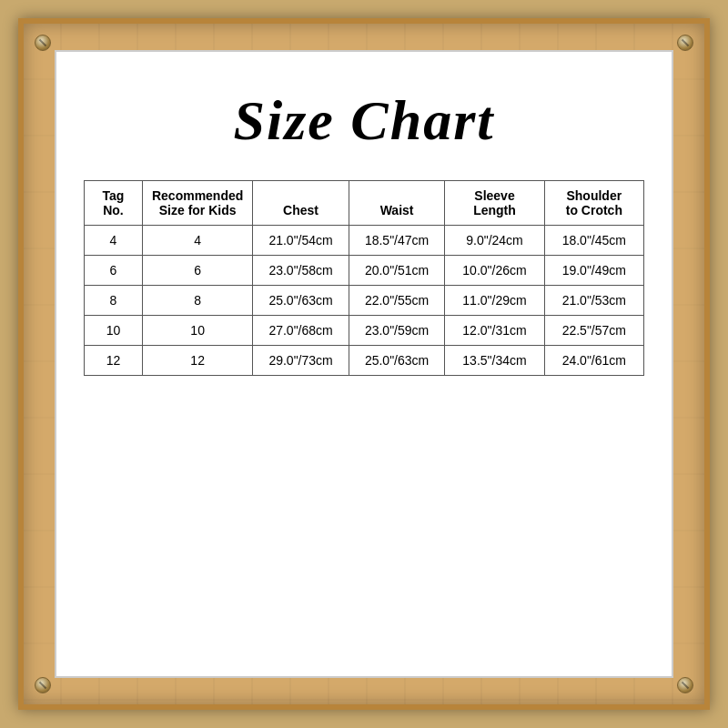 The image size is (728, 728). Describe the element at coordinates (397, 360) in the screenshot. I see `cell-waist: 25.0"/63cm` at that location.